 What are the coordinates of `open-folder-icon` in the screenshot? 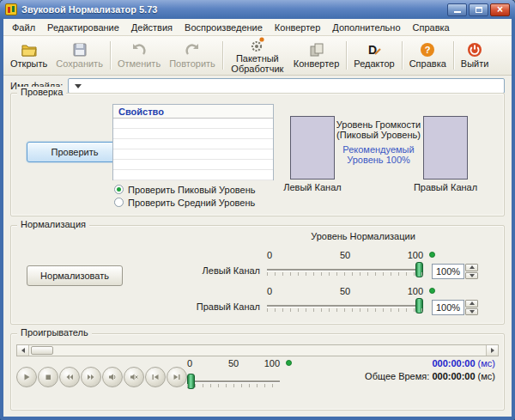 It's located at (29, 50).